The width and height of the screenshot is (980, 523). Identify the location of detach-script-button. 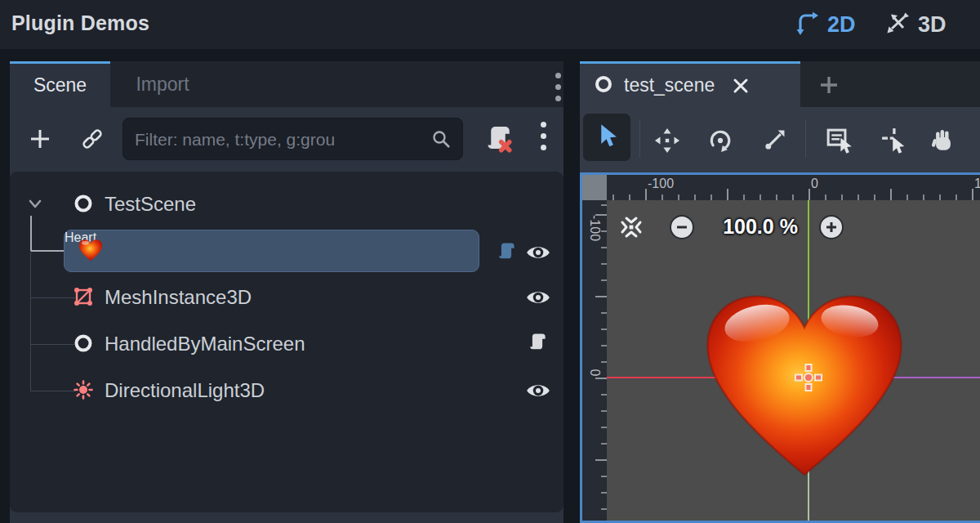
(498, 141).